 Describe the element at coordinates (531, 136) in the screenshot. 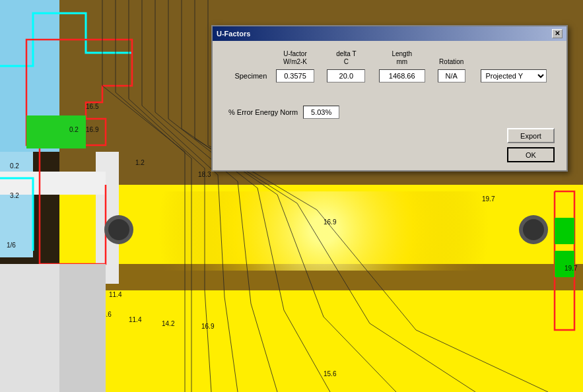

I see `export-button: Export` at that location.